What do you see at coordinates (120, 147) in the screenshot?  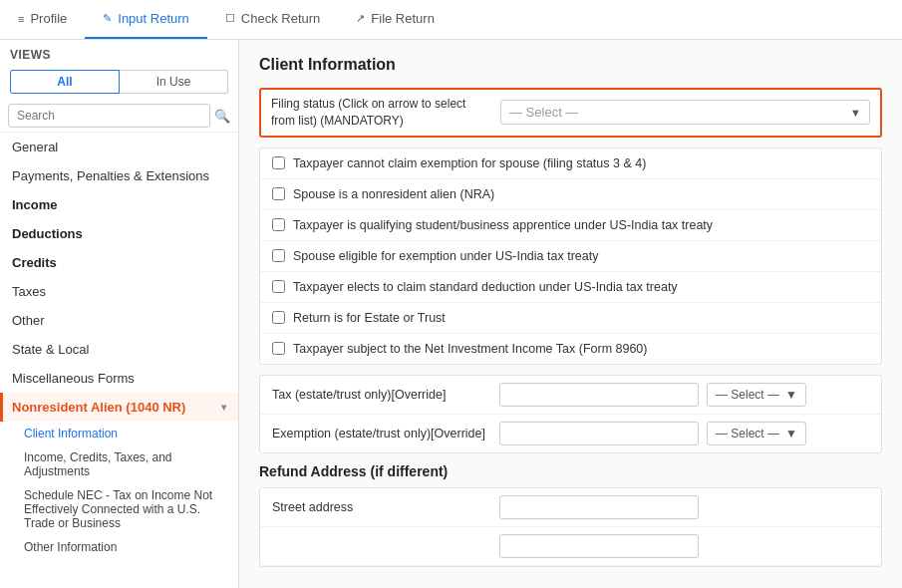 I see `sidebar-item-general: General` at bounding box center [120, 147].